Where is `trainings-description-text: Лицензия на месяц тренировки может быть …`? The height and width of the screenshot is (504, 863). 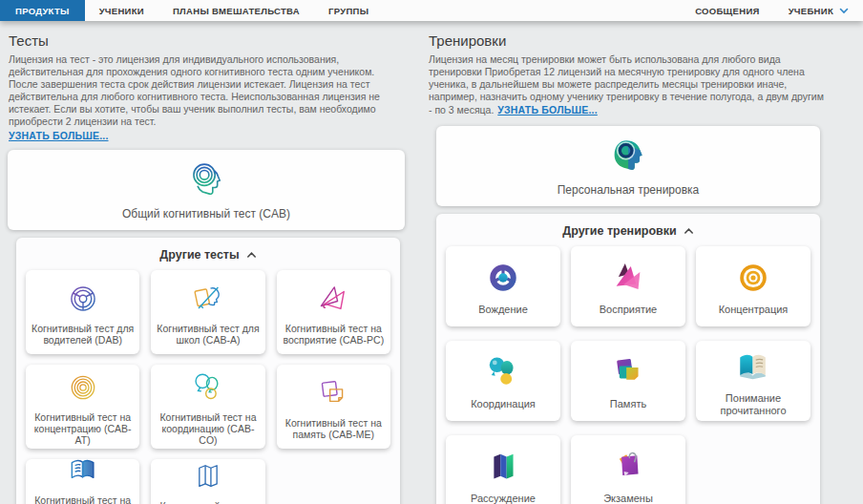
trainings-description-text: Лицензия на месяц тренировки может быть … is located at coordinates (626, 84).